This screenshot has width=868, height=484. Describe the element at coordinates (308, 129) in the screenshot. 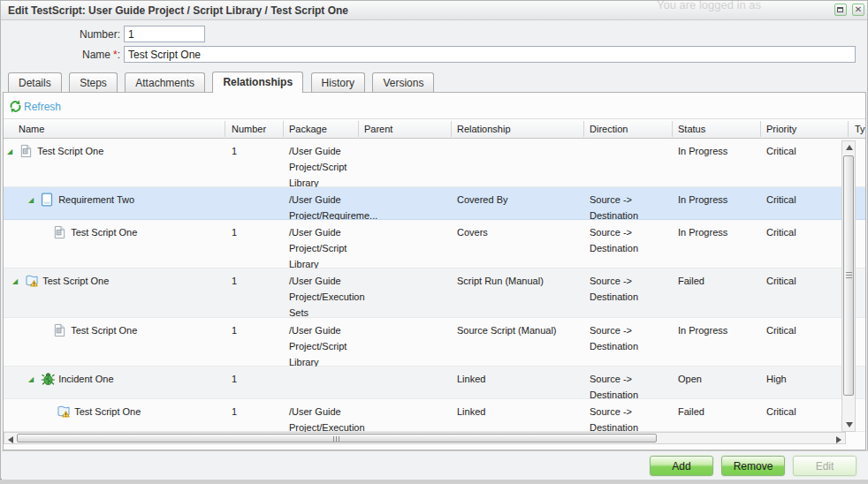

I see `col-header-package: Package` at that location.